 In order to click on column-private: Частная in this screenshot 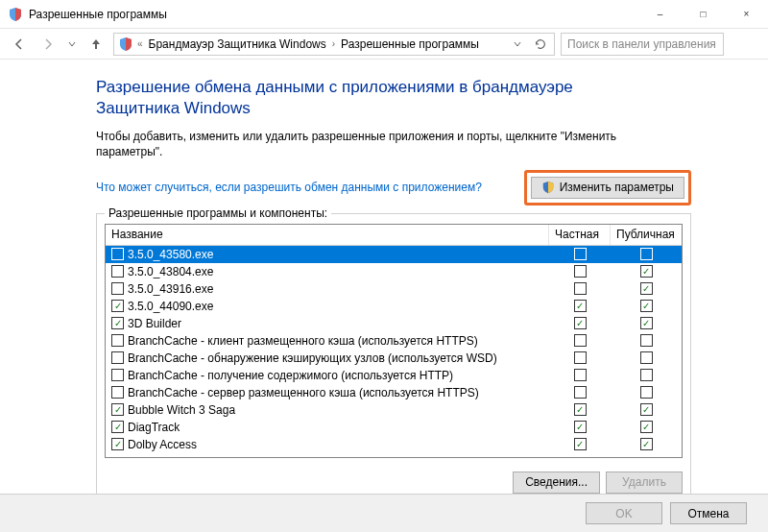, I will do `click(580, 234)`.